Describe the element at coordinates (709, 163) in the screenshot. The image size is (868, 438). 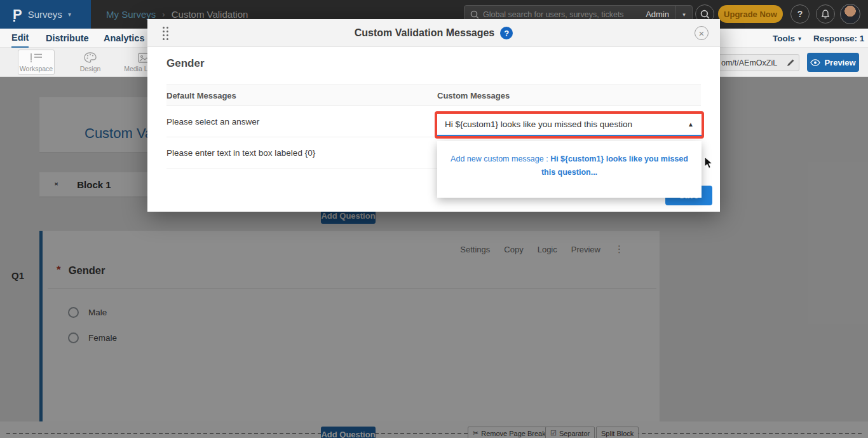
I see `mouse-cursor` at that location.